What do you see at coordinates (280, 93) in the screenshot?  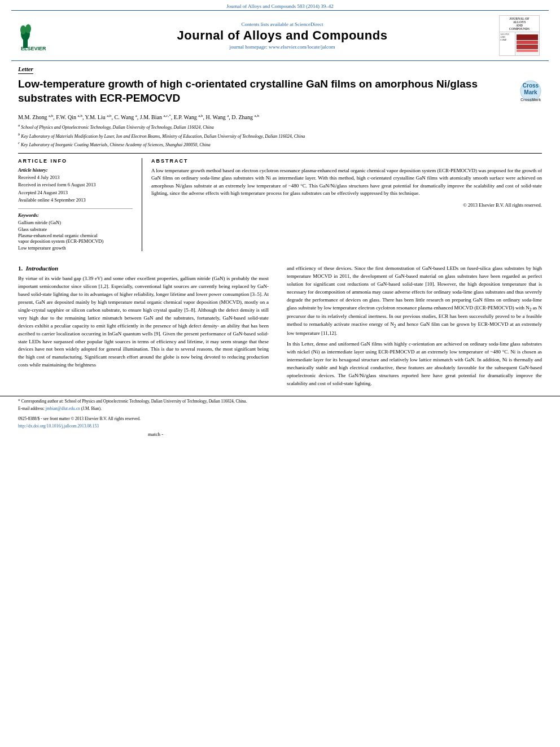 I see `article-title-row: Low-temperature growth of high c-orienta…` at bounding box center [280, 93].